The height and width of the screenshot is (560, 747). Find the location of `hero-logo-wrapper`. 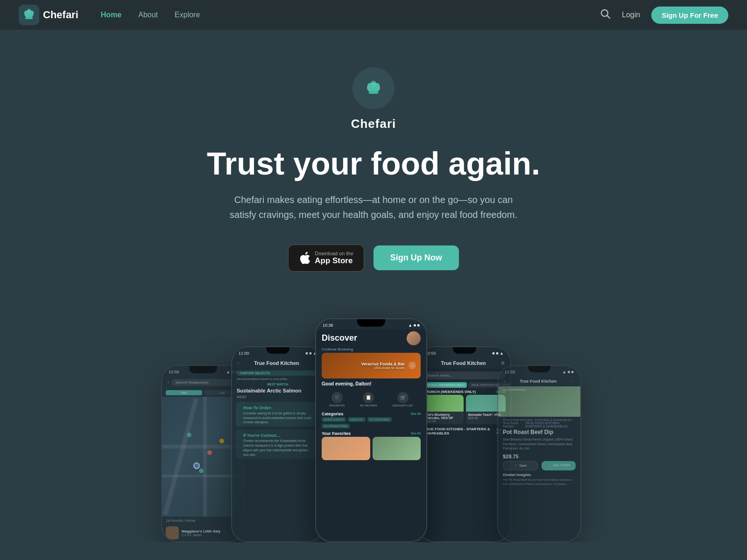

hero-logo-wrapper is located at coordinates (374, 88).